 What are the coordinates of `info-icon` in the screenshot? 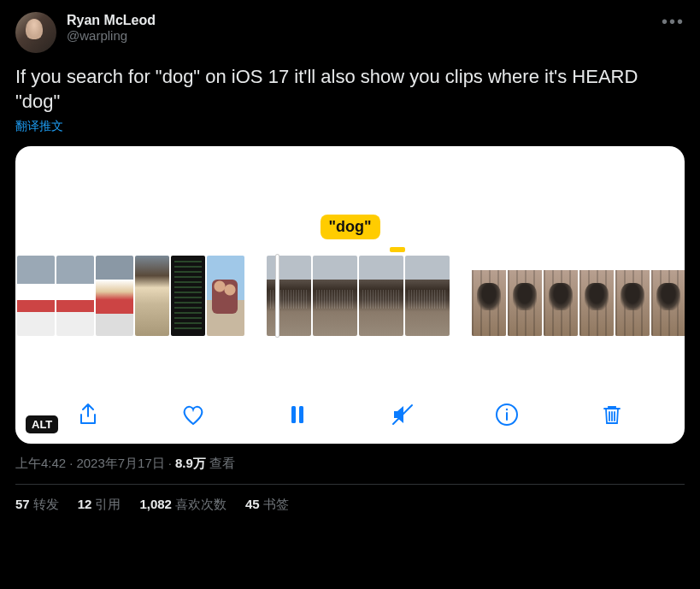 It's located at (507, 415).